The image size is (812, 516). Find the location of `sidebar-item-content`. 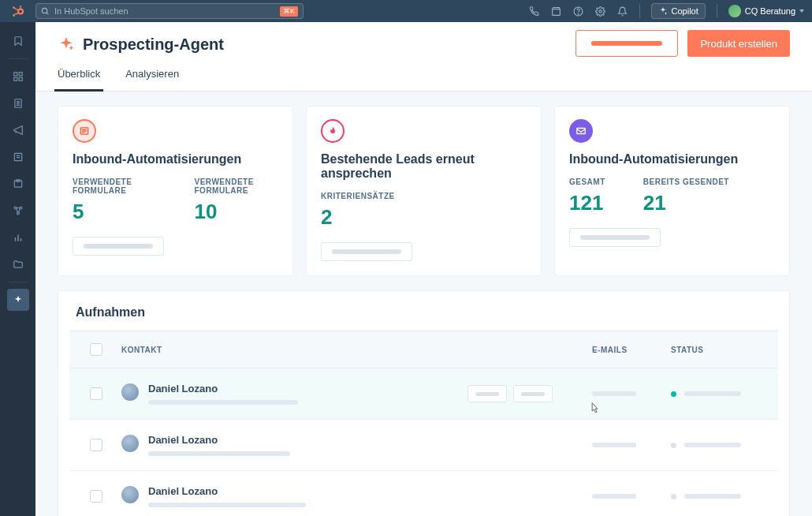

sidebar-item-content is located at coordinates (18, 157).